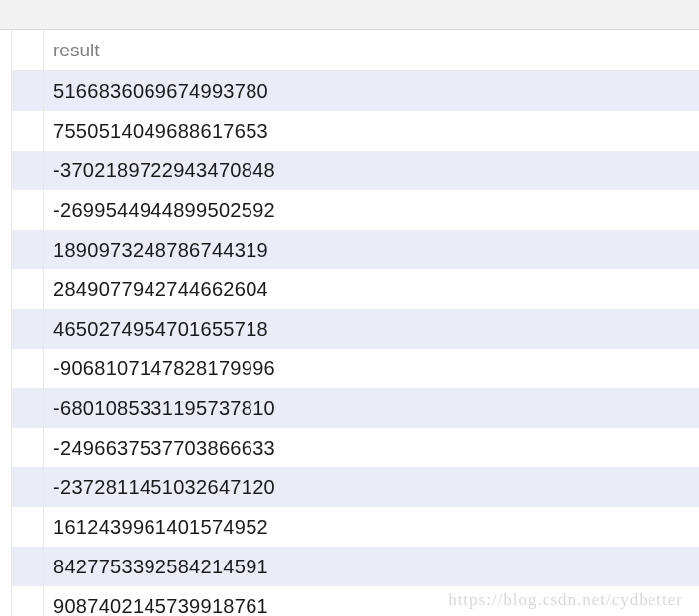  What do you see at coordinates (350, 15) in the screenshot?
I see `top-toolbar` at bounding box center [350, 15].